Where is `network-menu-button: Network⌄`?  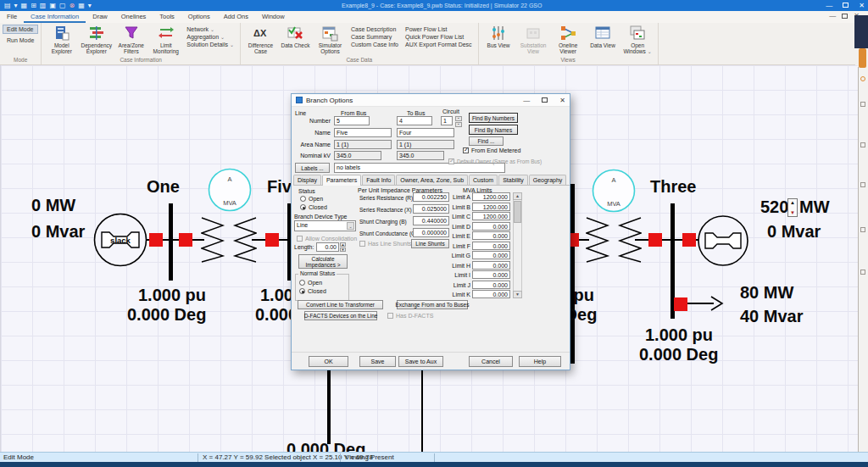
network-menu-button: Network⌄ is located at coordinates (210, 29).